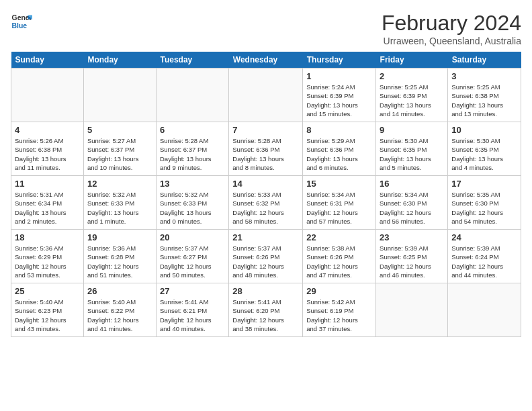 Image resolution: width=532 pixels, height=411 pixels. Describe the element at coordinates (192, 316) in the screenshot. I see `day-detail: Sunrise: 5:41 AM Sunset: 6:21 PM Dayligh…` at that location.